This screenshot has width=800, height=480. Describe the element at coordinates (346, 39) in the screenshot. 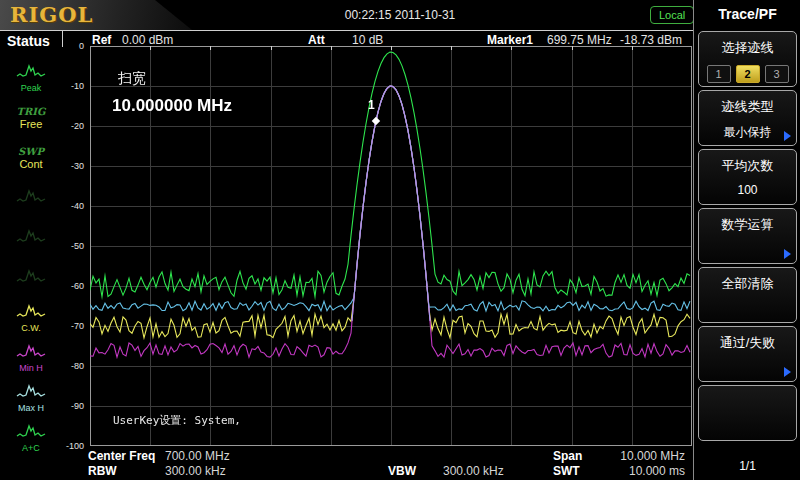

I see `header-row: Ref 0.00 dBm Att 10 dB Marker1 699.75 MH…` at that location.